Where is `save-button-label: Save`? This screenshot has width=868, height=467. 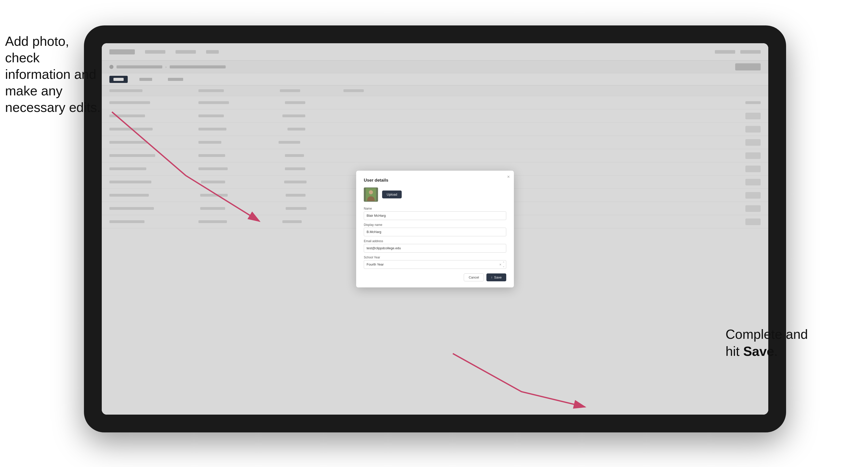
save-button-label: Save is located at coordinates (498, 278).